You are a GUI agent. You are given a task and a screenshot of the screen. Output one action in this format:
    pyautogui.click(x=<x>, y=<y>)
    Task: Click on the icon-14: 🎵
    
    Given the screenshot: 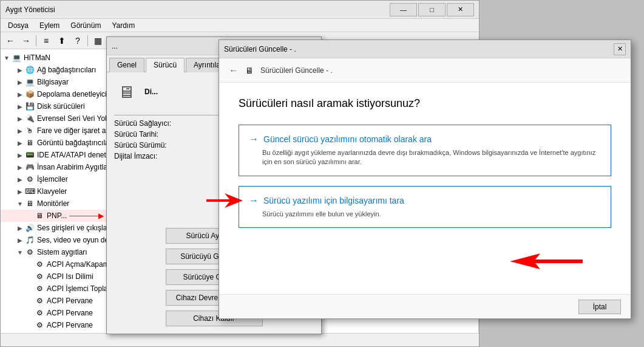 What is the action you would take?
    pyautogui.click(x=30, y=240)
    